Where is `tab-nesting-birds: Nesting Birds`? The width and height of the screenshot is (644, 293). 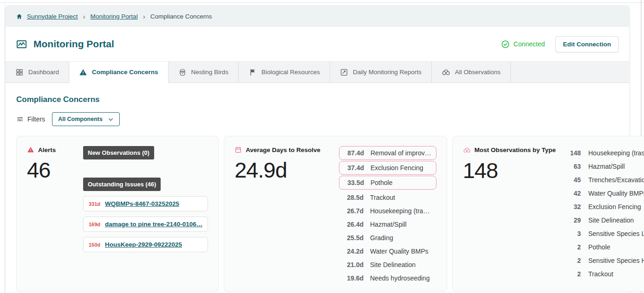
tab-nesting-birds: Nesting Birds is located at coordinates (203, 72).